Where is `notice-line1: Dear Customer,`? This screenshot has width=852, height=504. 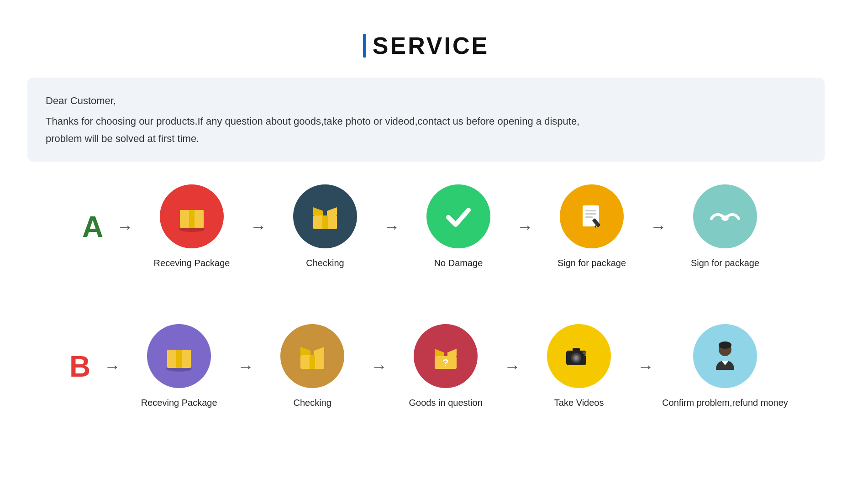 notice-line1: Dear Customer, is located at coordinates (426, 100).